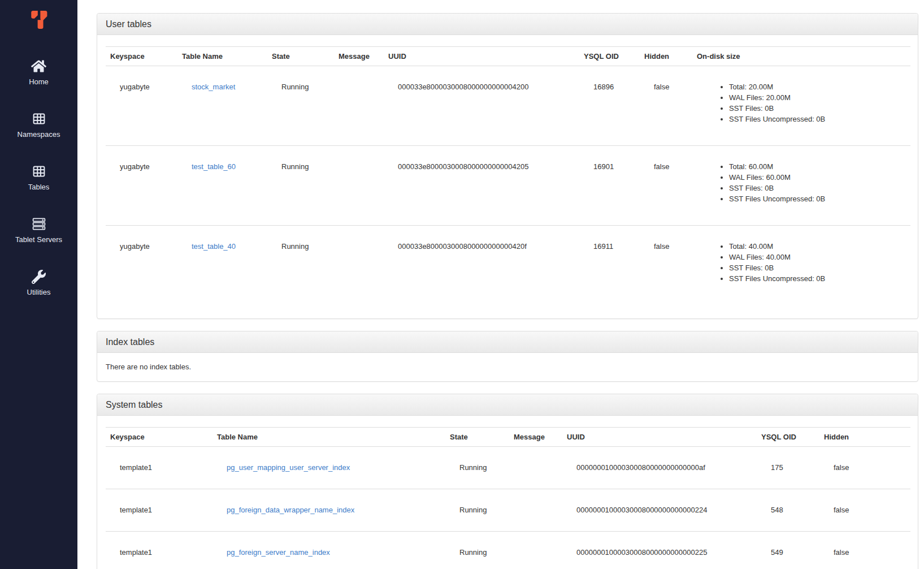 The image size is (924, 569). I want to click on col-ysql-oid: YSQL OID, so click(609, 57).